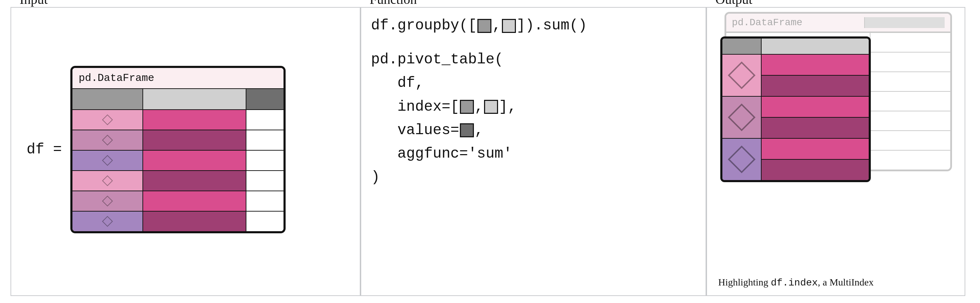  What do you see at coordinates (794, 283) in the screenshot?
I see `caption-code: df.index` at bounding box center [794, 283].